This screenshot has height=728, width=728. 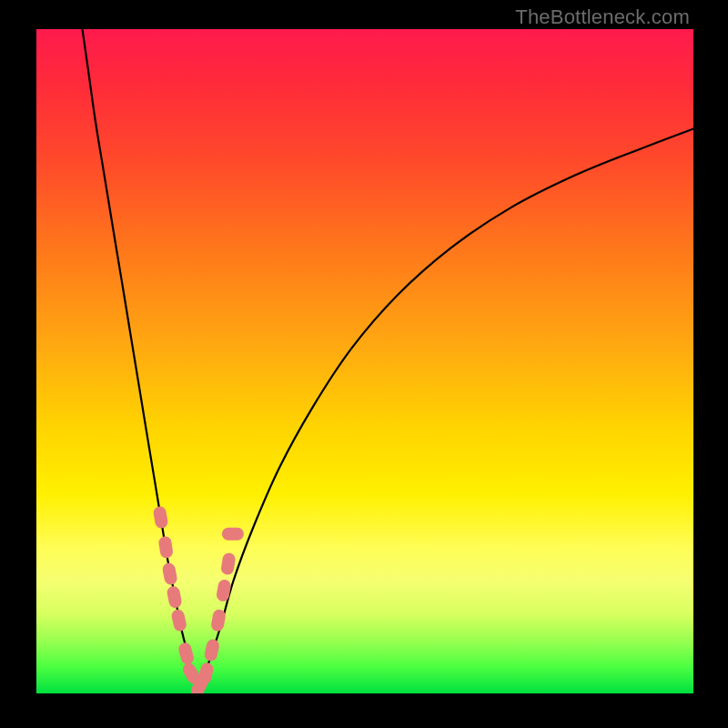 What do you see at coordinates (602, 17) in the screenshot?
I see `watermark-text: TheBottleneck.com` at bounding box center [602, 17].